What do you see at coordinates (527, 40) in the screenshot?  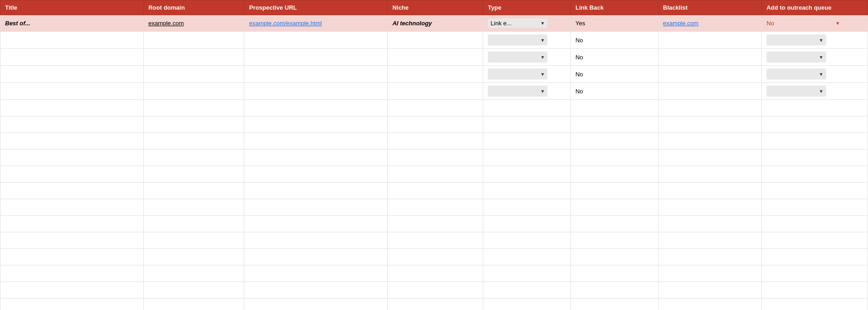 I see `cell-type-2: ▼` at bounding box center [527, 40].